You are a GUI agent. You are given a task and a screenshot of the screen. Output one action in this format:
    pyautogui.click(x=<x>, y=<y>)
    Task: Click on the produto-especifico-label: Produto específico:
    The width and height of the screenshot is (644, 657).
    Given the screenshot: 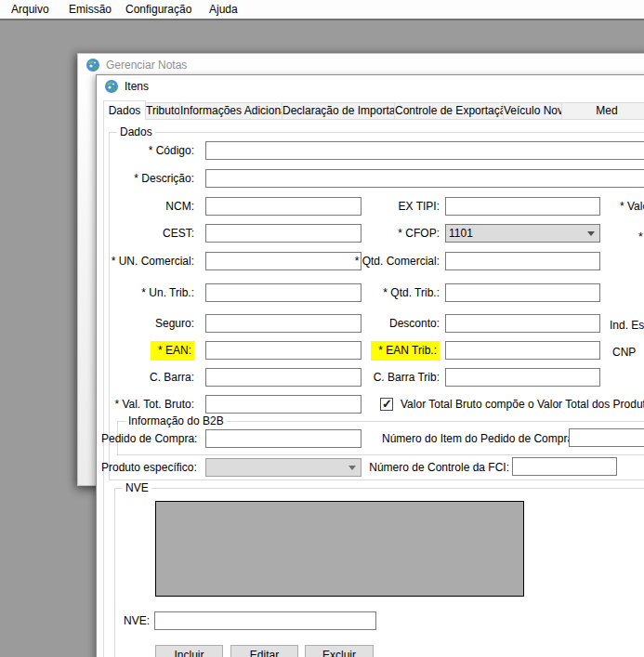 What is the action you would take?
    pyautogui.click(x=148, y=467)
    